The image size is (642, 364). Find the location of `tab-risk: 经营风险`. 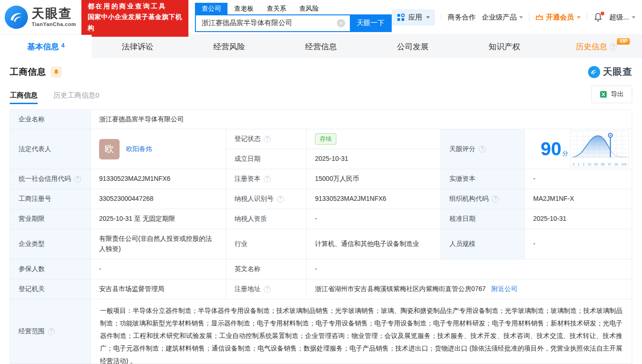

tab-risk: 经营风险 is located at coordinates (229, 46).